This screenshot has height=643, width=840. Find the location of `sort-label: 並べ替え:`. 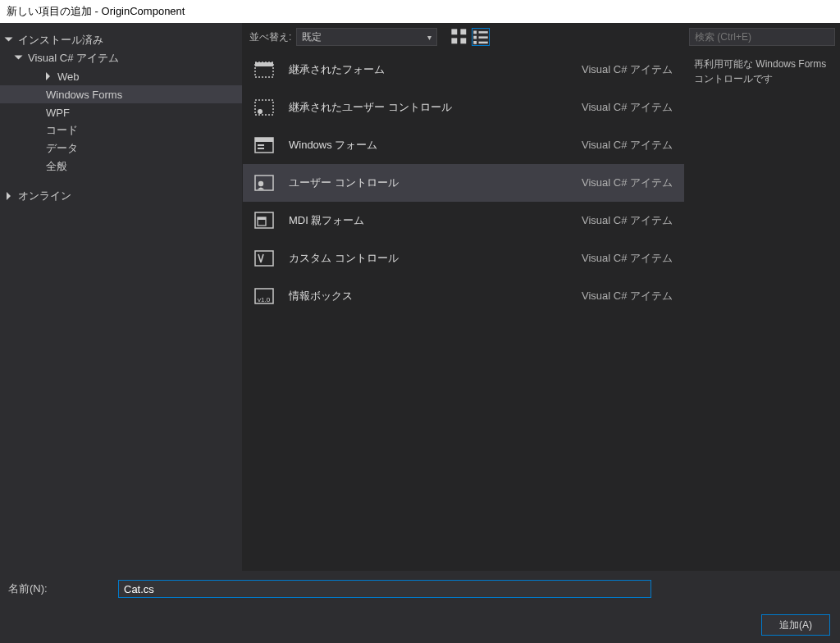

sort-label: 並べ替え: is located at coordinates (271, 38).